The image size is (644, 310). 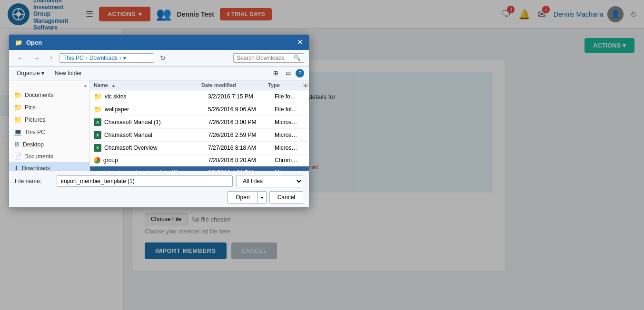 I want to click on pics-folder-icon: 📁, so click(x=18, y=107).